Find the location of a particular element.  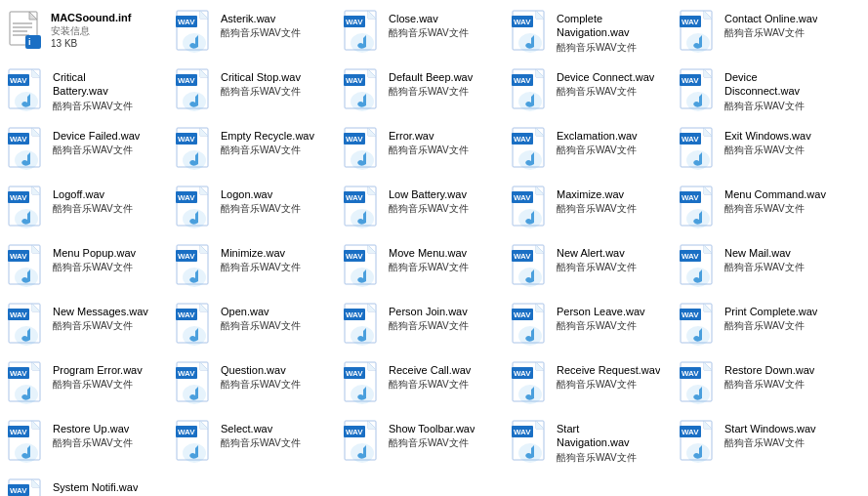

file-name: CriticalBattery.wav is located at coordinates (93, 84).